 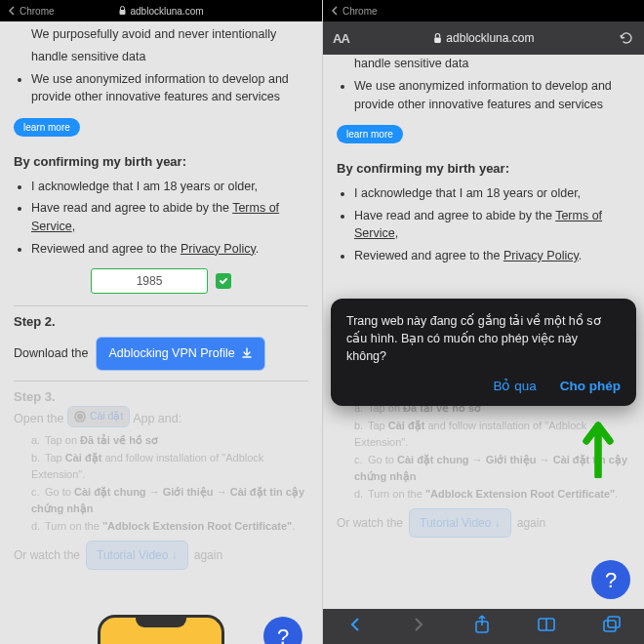 What do you see at coordinates (149, 281) in the screenshot?
I see `birth-year-input: 1985` at bounding box center [149, 281].